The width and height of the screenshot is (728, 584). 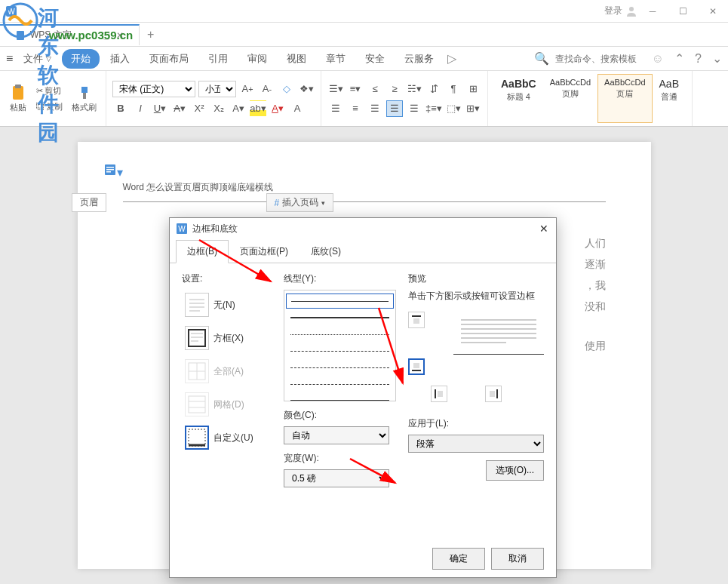 What do you see at coordinates (226, 371) in the screenshot?
I see `setting-all: 全部(A)` at bounding box center [226, 371].